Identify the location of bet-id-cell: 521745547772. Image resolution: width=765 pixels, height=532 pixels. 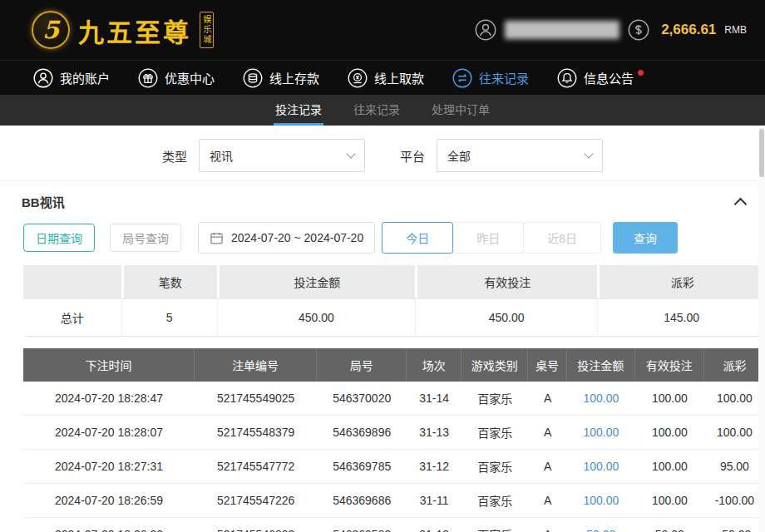
(256, 467).